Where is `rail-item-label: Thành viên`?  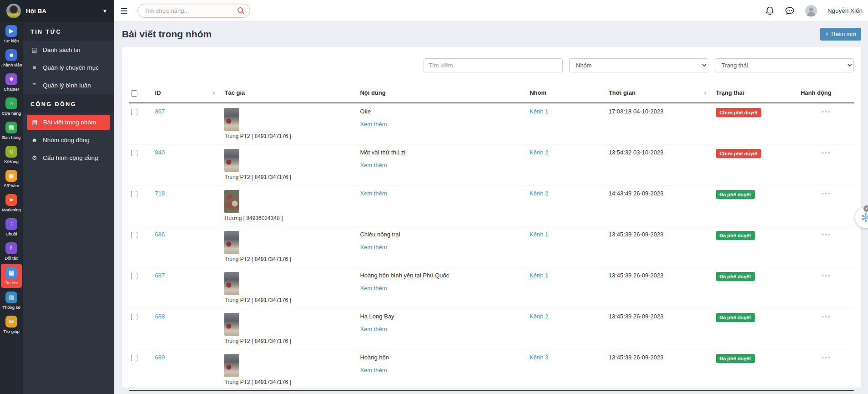
rail-item-label: Thành viên is located at coordinates (11, 65).